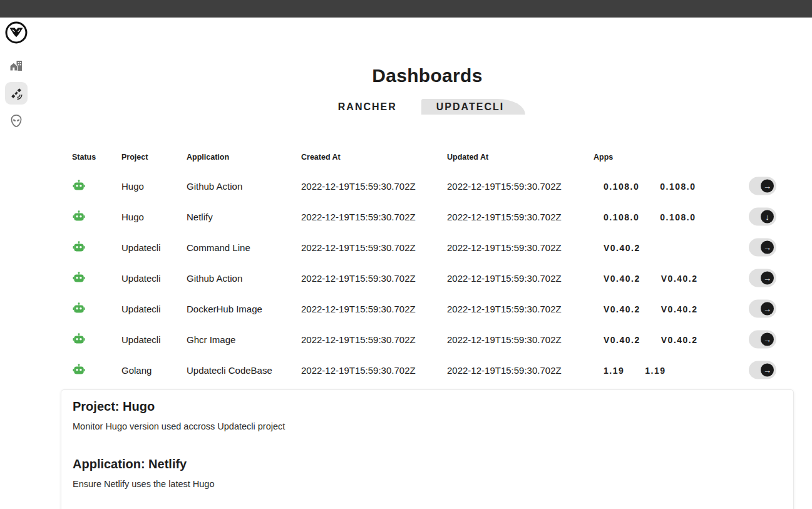 The width and height of the screenshot is (812, 509). I want to click on application-cell: Command Line, so click(218, 247).